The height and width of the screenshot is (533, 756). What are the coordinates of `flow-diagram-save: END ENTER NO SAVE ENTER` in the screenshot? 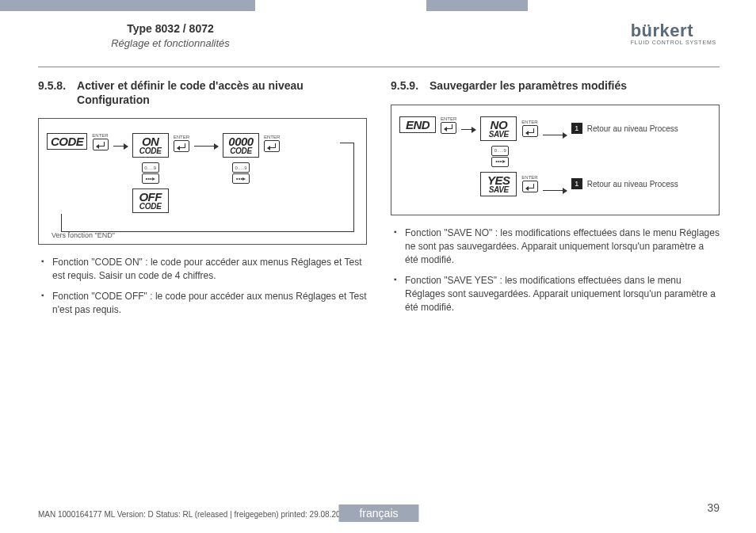 It's located at (555, 160).